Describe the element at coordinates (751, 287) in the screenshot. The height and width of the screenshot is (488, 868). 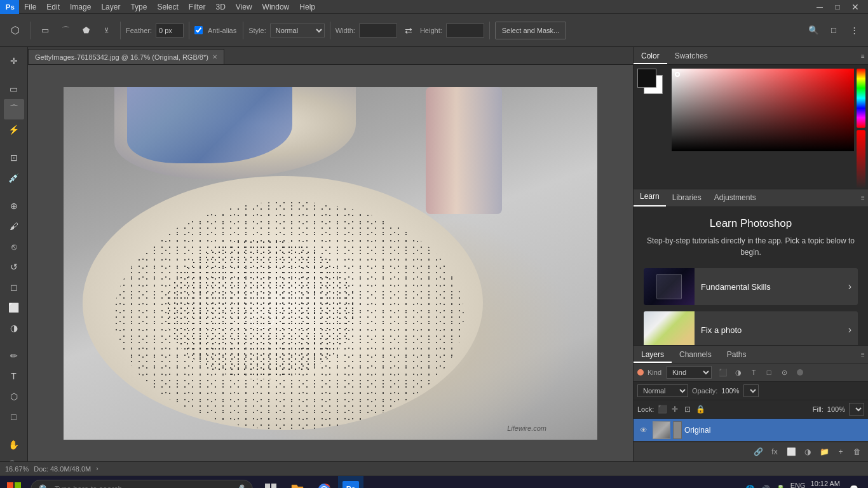
I see `learn-card-fundamental: Fundamental Skills ›` at that location.